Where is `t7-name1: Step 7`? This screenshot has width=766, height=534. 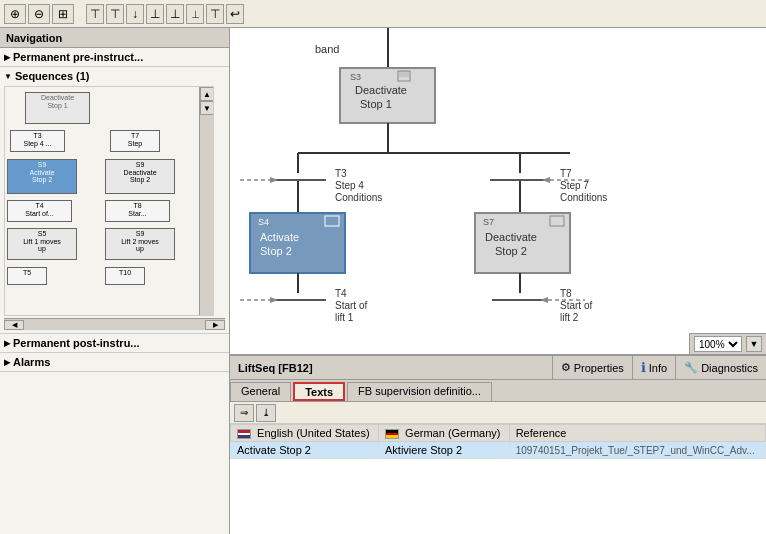
t7-name1: Step 7 is located at coordinates (574, 186).